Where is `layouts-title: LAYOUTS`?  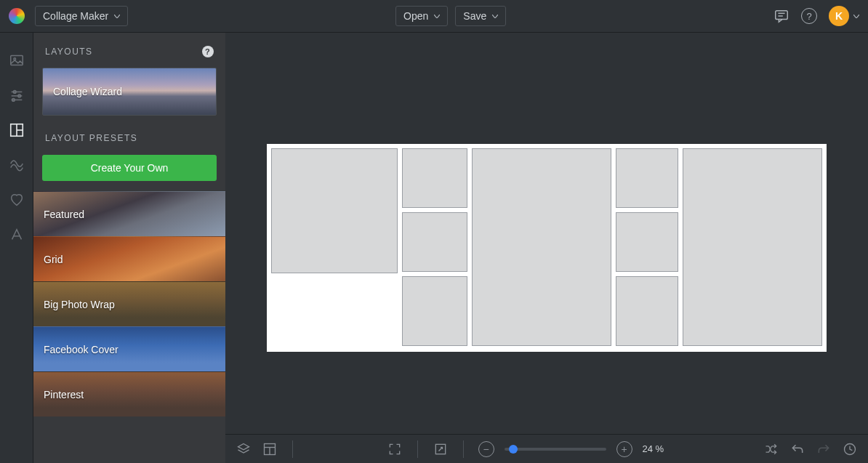 layouts-title: LAYOUTS is located at coordinates (69, 52).